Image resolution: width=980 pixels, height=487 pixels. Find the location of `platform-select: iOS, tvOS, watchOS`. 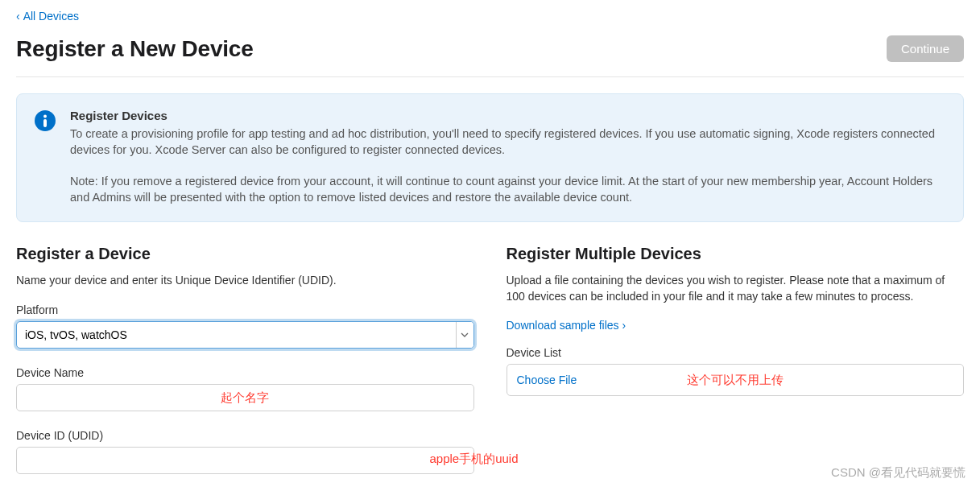

platform-select: iOS, tvOS, watchOS is located at coordinates (245, 335).